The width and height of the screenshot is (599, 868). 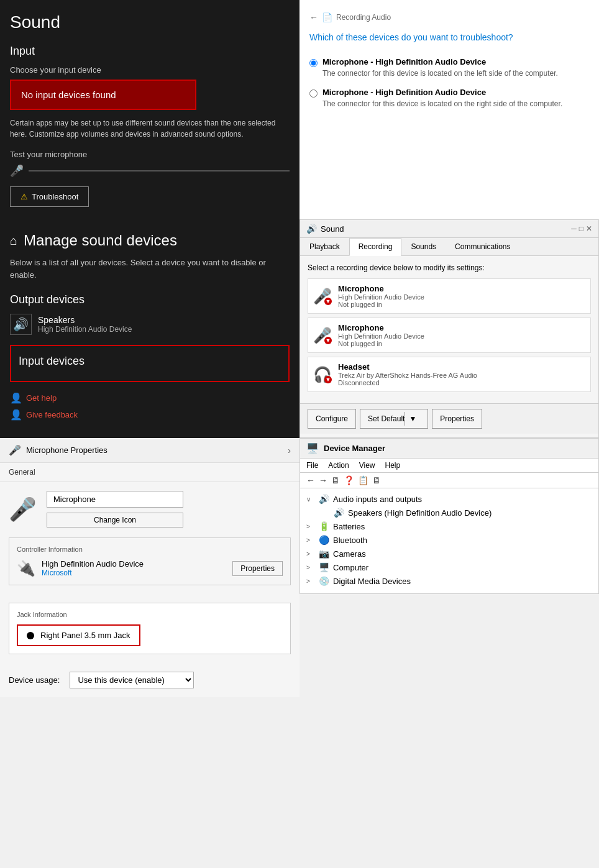 I want to click on dm-cameras-category: > 📷 Cameras, so click(x=449, y=554).